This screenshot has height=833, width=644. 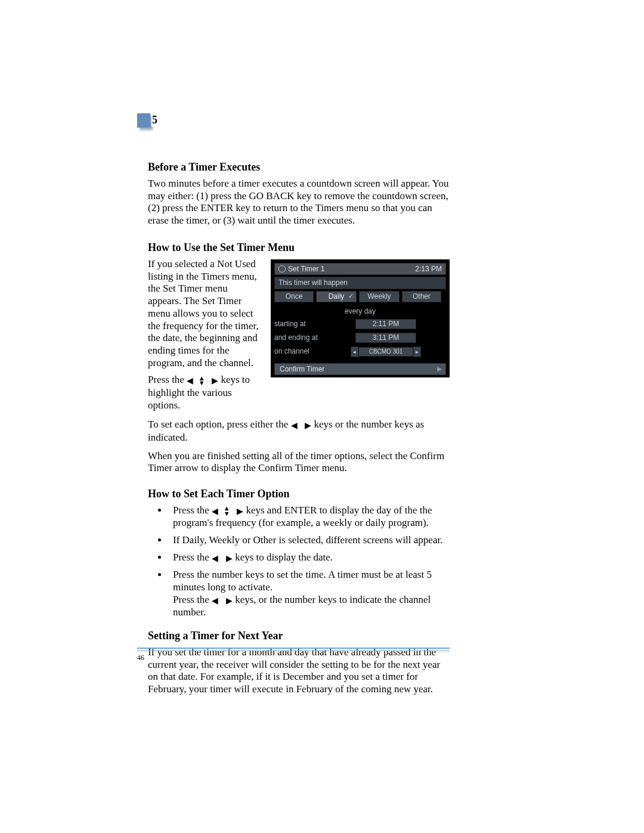 What do you see at coordinates (293, 649) in the screenshot?
I see `footer-rule` at bounding box center [293, 649].